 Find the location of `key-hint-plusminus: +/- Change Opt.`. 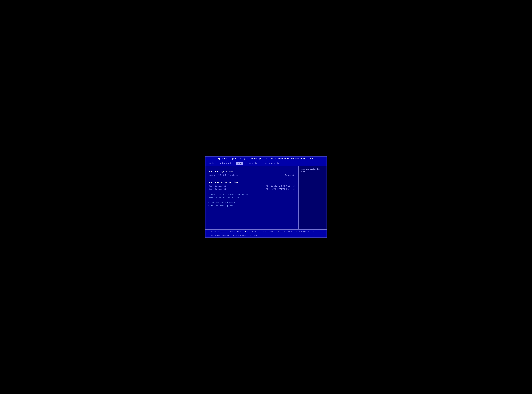

key-hint-plusminus: +/- Change Opt. is located at coordinates (267, 231).